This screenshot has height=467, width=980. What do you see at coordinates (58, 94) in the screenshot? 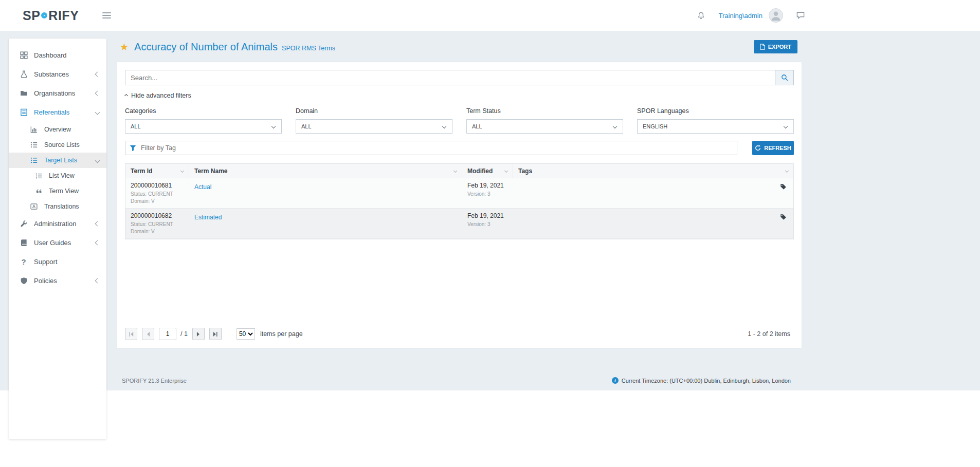
I see `sidebar-item-organisations: Organisations` at bounding box center [58, 94].